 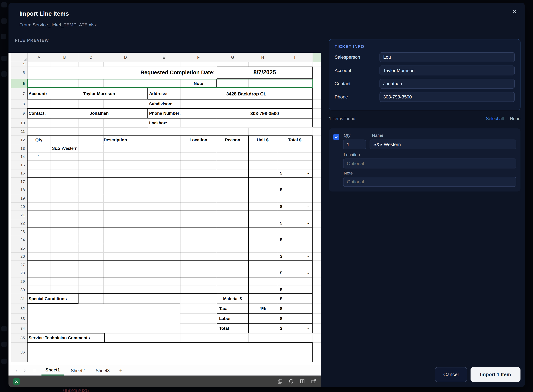 I want to click on cell-I26: $-, so click(x=295, y=256).